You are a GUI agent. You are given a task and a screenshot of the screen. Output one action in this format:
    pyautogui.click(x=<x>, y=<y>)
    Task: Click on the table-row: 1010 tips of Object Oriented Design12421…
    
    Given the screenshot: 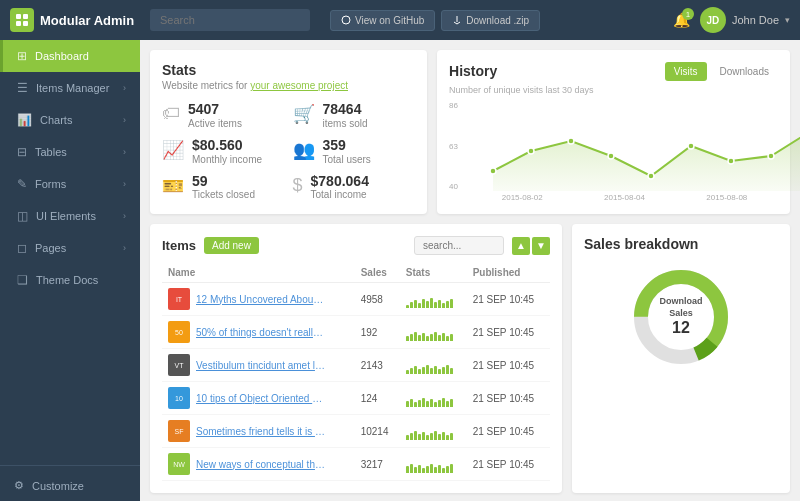 What is the action you would take?
    pyautogui.click(x=356, y=398)
    